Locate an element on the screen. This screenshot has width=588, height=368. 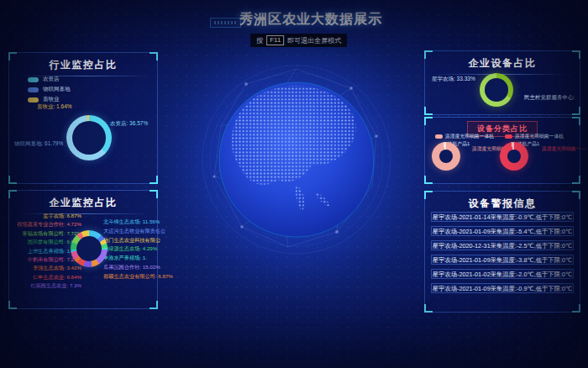
panel-device-alerts: 设备警报信息 星宇农场-2021-01-14采集温度:-0.9℃,低于下限:0℃… is located at coordinates (502, 252).